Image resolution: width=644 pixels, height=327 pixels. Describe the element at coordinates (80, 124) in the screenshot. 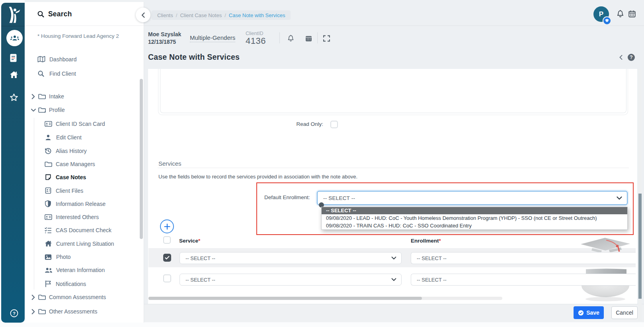

I see `sidebar-item-label: Client ID Scan Card` at that location.